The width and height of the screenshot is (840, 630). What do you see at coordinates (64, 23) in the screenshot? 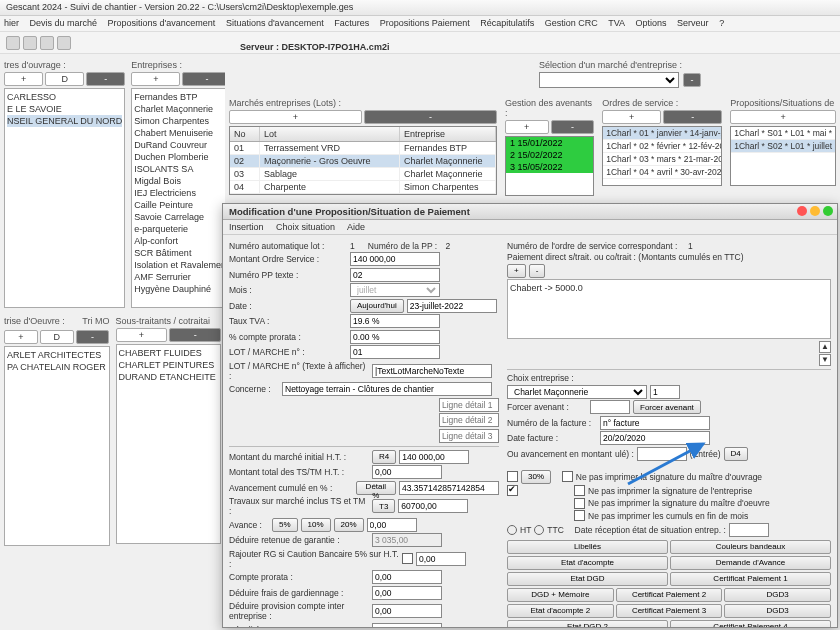
I see `menu-item: Devis du marché` at bounding box center [64, 23].